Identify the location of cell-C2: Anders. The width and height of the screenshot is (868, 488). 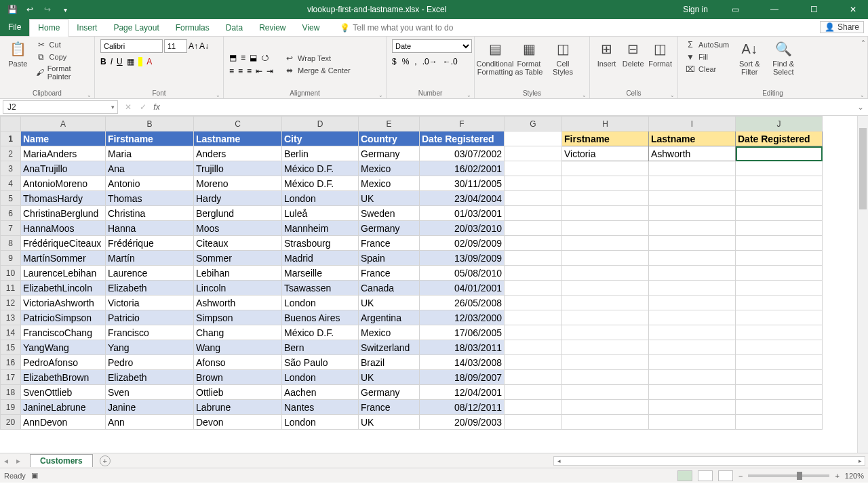
(238, 154).